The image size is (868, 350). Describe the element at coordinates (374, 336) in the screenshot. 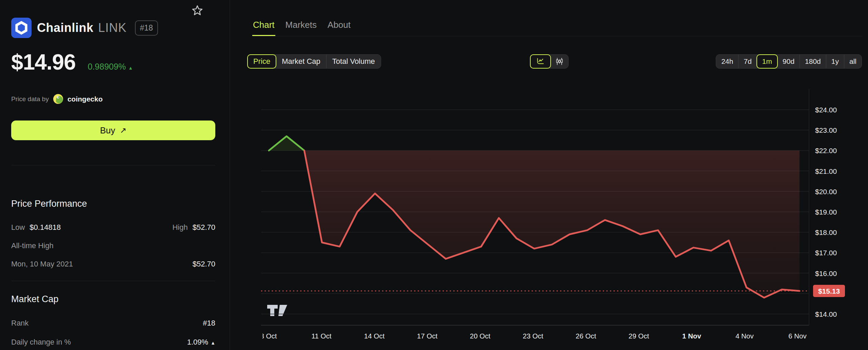

I see `svg-text: 14 Oct` at that location.